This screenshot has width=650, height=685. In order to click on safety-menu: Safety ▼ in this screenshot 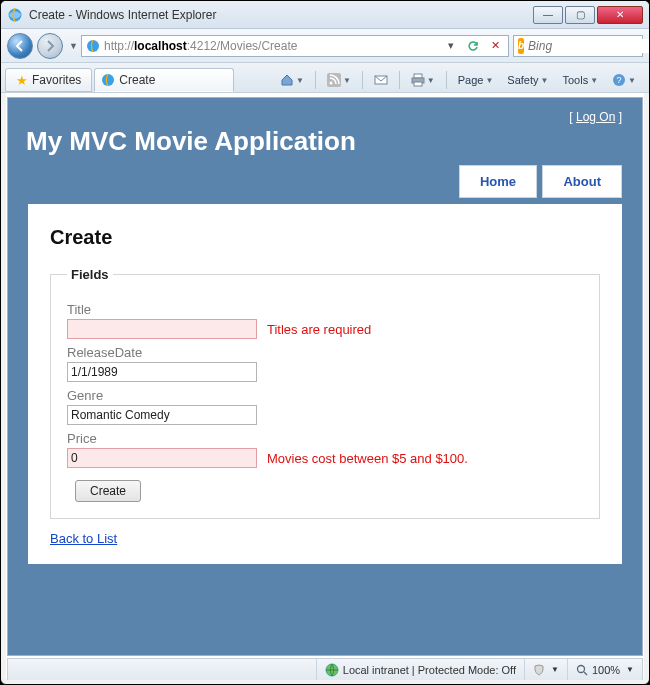, I will do `click(528, 80)`.